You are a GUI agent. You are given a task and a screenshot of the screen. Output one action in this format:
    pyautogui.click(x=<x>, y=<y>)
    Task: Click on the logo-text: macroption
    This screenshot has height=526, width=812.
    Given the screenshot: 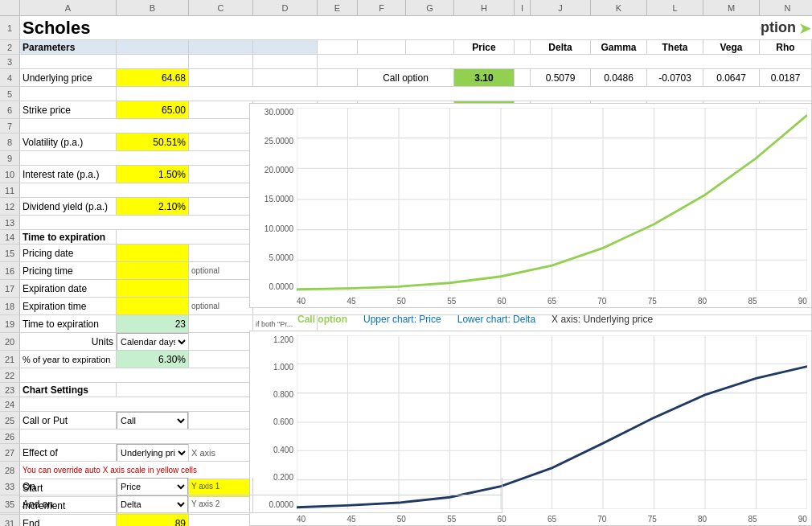 What is the action you would take?
    pyautogui.click(x=778, y=27)
    